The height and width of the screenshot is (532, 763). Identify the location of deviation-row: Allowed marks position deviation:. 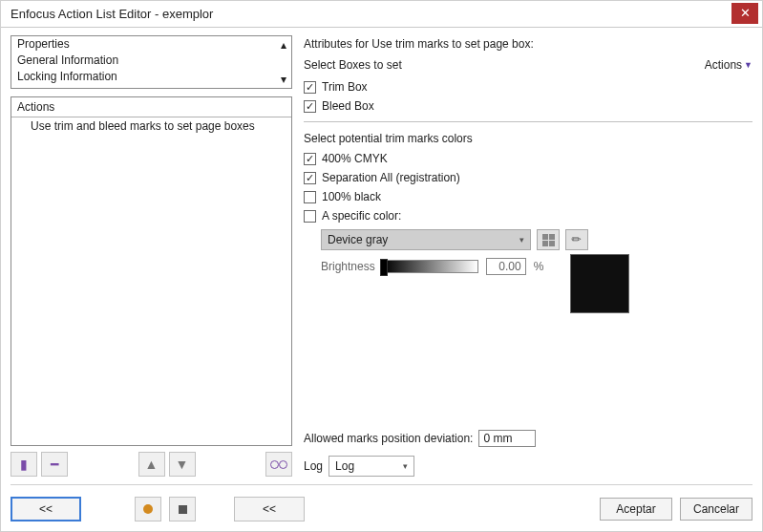
(528, 438).